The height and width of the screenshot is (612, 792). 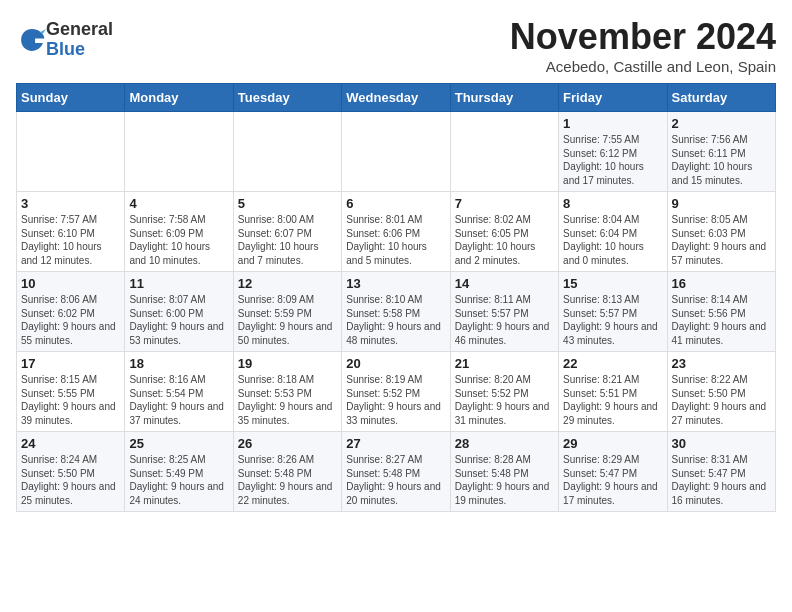 What do you see at coordinates (179, 232) in the screenshot?
I see `day-cell: 4Sunrise: 7:58 AM Sunset: 6:09 PM Daylig…` at bounding box center [179, 232].